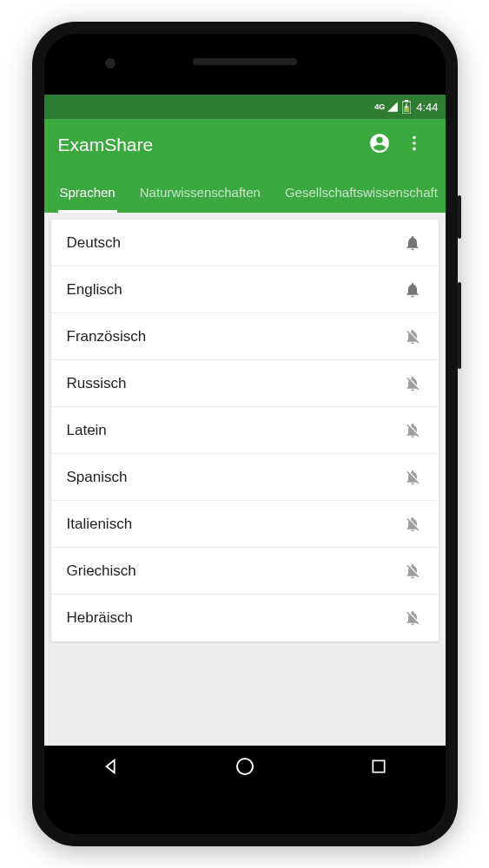 Image resolution: width=489 pixels, height=868 pixels. Describe the element at coordinates (245, 812) in the screenshot. I see `phone-bezel-bottom` at that location.